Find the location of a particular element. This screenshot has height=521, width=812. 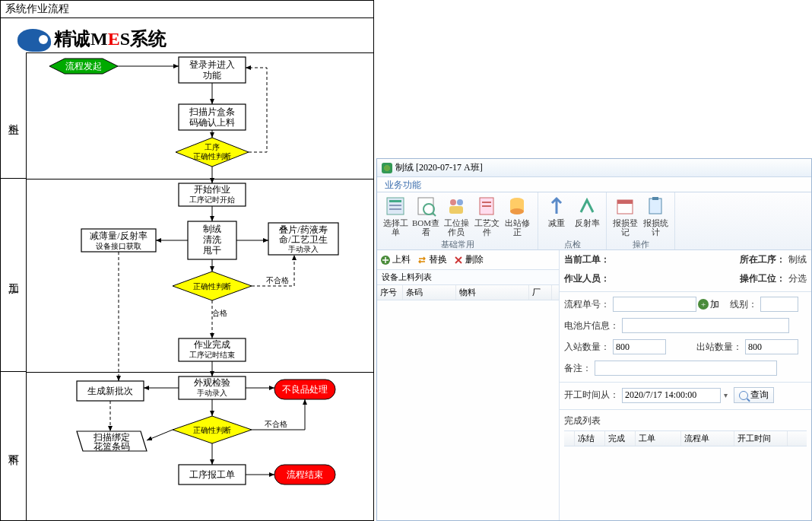

svg-text: 设备接口获取 is located at coordinates (119, 246).